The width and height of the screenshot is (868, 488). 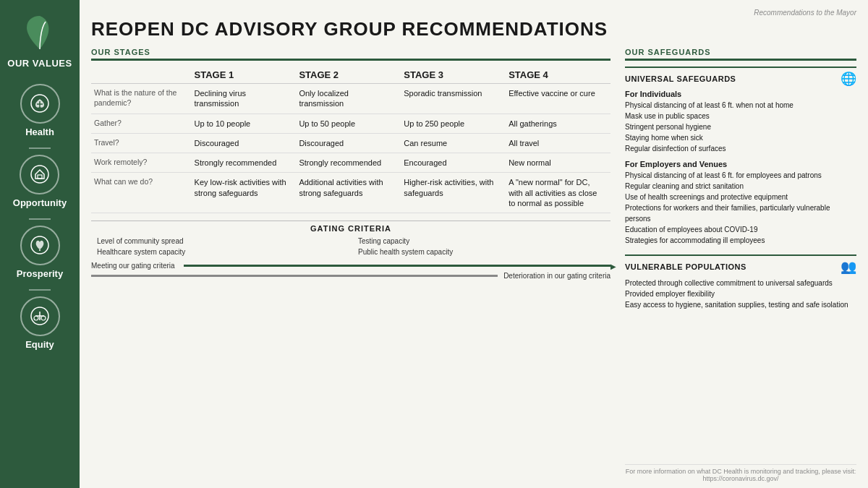 What do you see at coordinates (135, 266) in the screenshot?
I see `forward-arrow-label: Meeting our gating criteria` at bounding box center [135, 266].